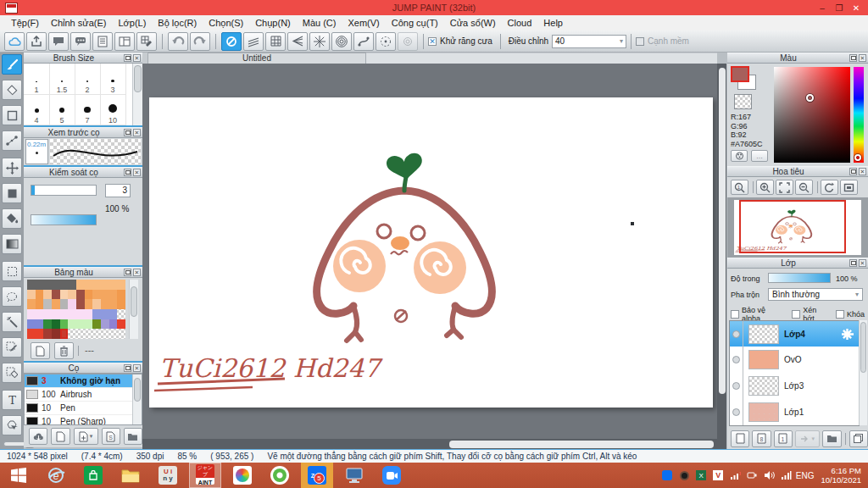 The width and height of the screenshot is (868, 488). I want to click on lasso-tool, so click(12, 297).